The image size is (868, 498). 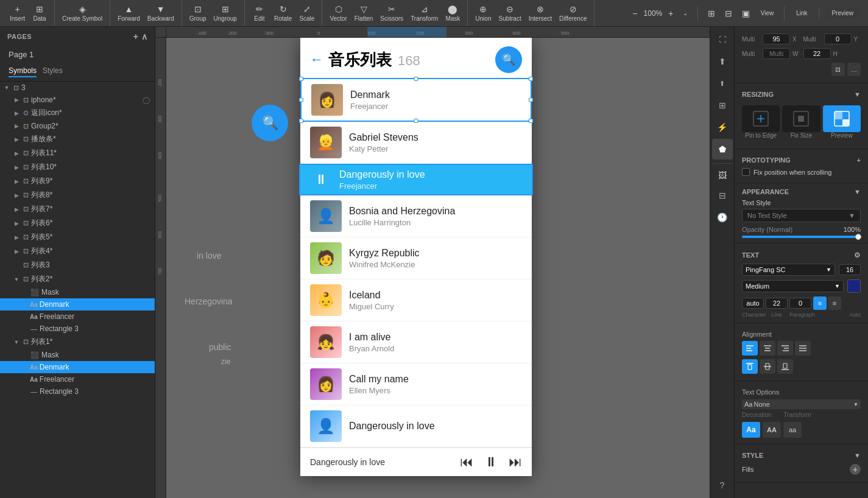 What do you see at coordinates (509, 13) in the screenshot?
I see `subtract-button: ⊖ Subtract` at bounding box center [509, 13].